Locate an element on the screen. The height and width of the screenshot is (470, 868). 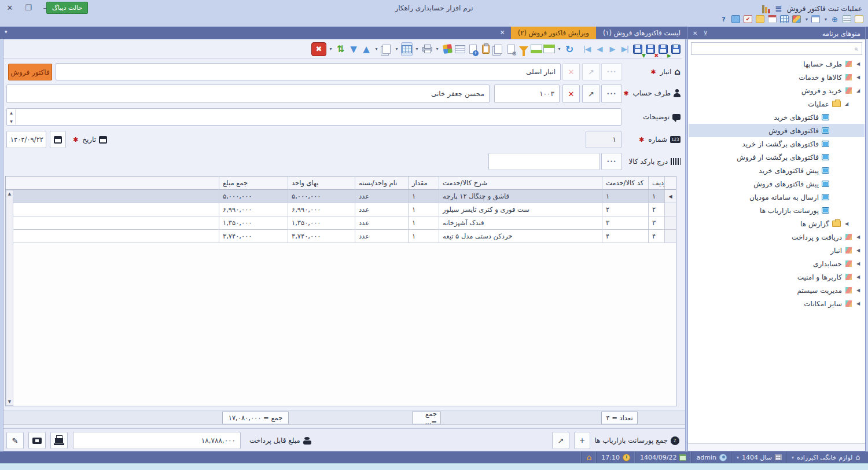
new-page-button is located at coordinates (473, 49).